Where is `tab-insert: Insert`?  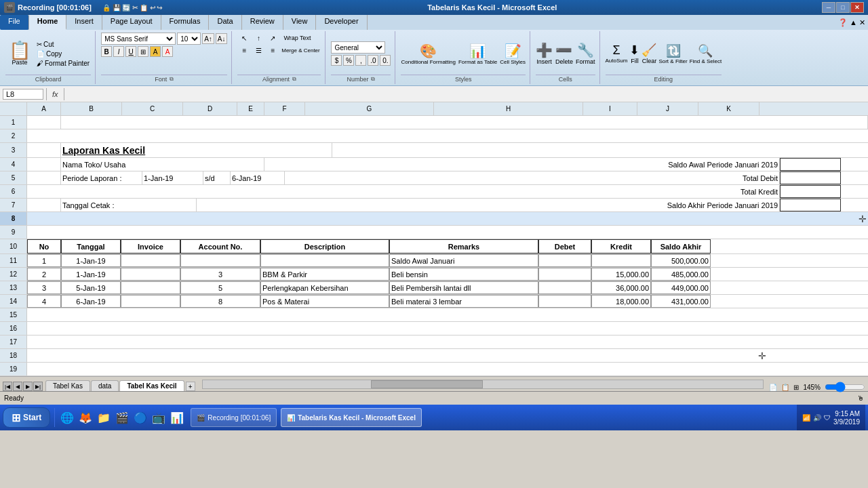 tab-insert: Insert is located at coordinates (84, 22).